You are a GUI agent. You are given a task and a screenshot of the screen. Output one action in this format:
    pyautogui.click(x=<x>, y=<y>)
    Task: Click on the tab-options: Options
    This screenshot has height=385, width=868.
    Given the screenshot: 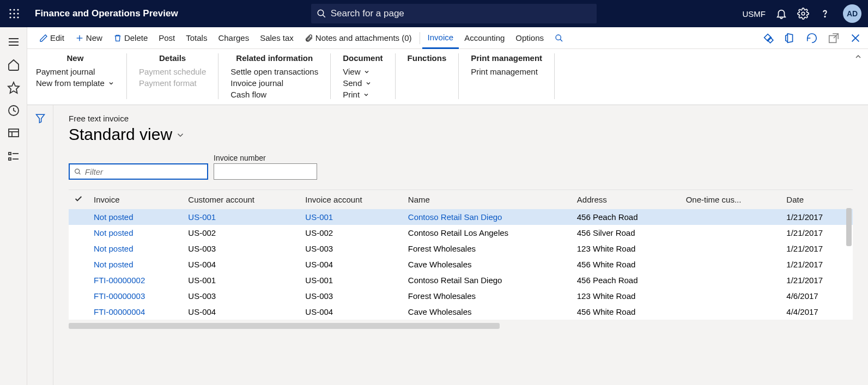 What is the action you would take?
    pyautogui.click(x=530, y=38)
    